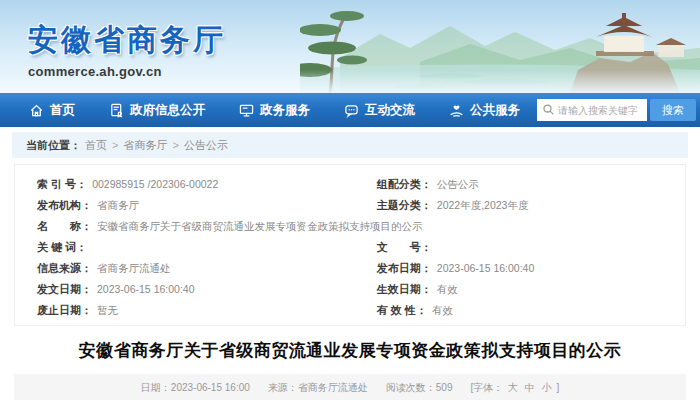  Describe the element at coordinates (530, 388) in the screenshot. I see `font-size-medium-button: 中` at that location.